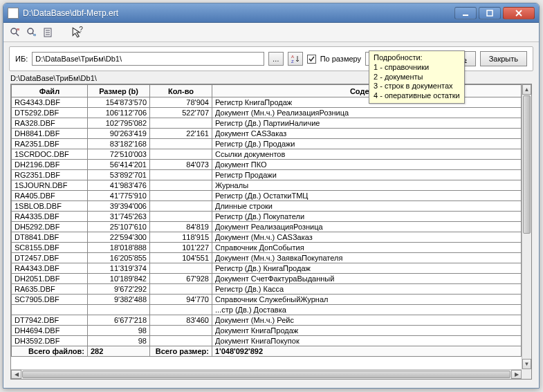 The width and height of the screenshot is (543, 392). What do you see at coordinates (267, 268) in the screenshot?
I see `table-row: RA4343.DBF11'319'374Регистр (Дв.) КнигаП…` at bounding box center [267, 268].